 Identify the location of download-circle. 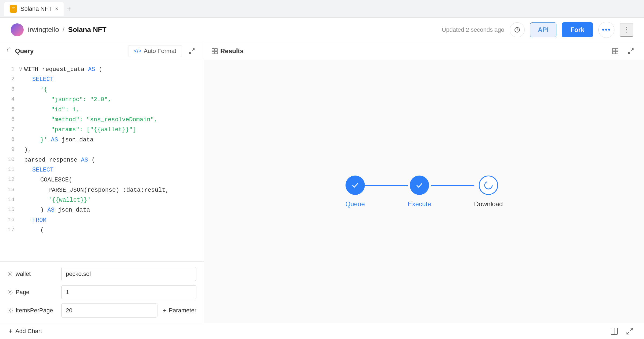
(488, 185).